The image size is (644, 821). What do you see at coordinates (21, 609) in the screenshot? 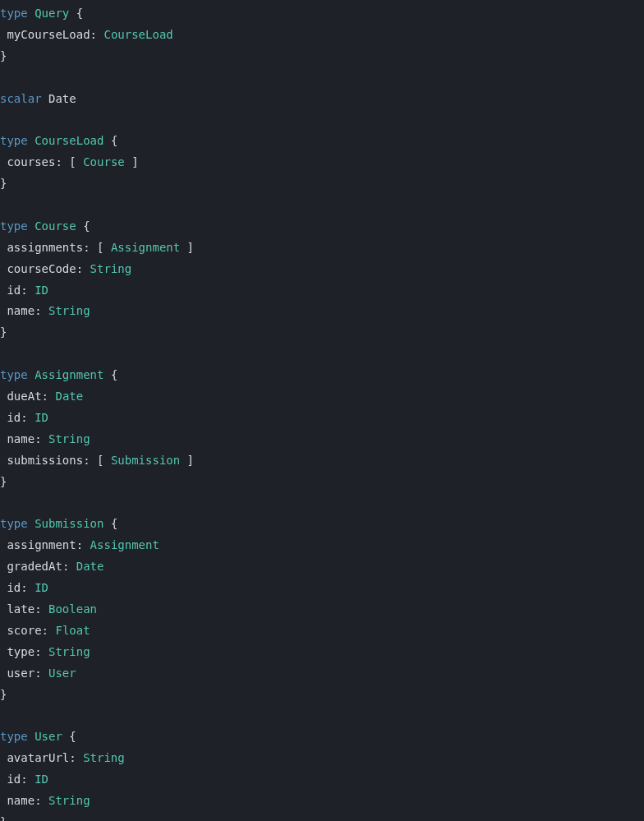
I see `token-field: late` at bounding box center [21, 609].